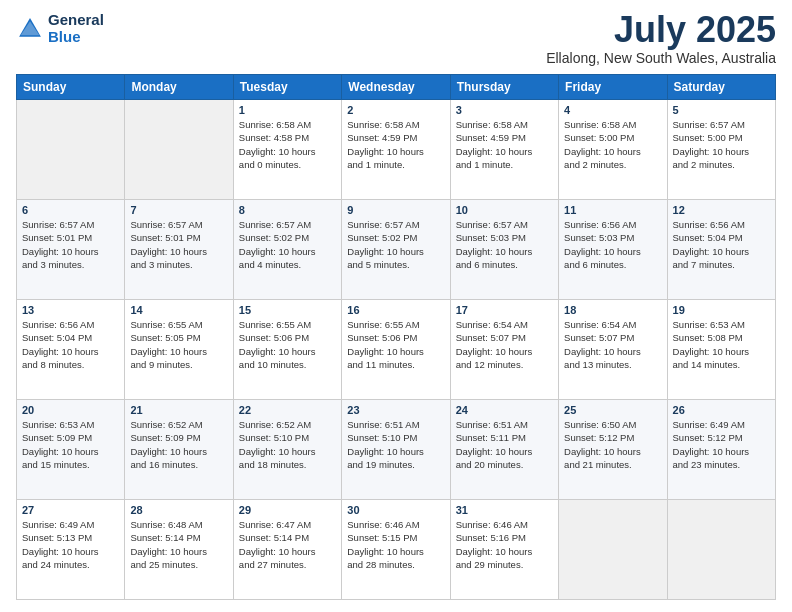 Image resolution: width=792 pixels, height=612 pixels. Describe the element at coordinates (612, 110) in the screenshot. I see `day-number: 4` at that location.